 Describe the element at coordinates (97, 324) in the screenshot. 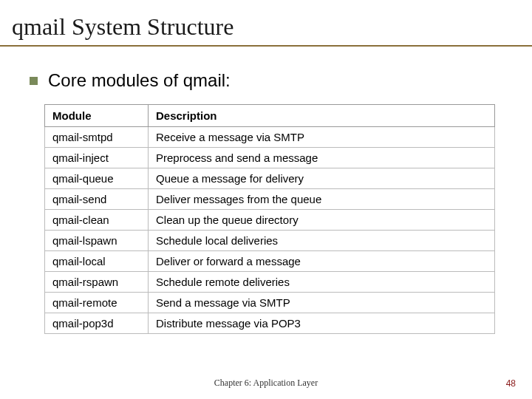

I see `cell-module: qmail-pop3d` at that location.